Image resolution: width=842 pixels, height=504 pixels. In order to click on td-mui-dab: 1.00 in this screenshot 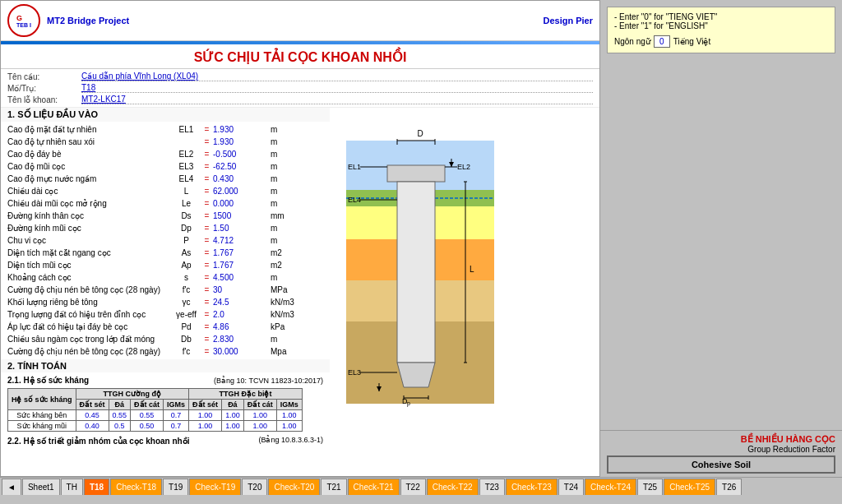, I will do `click(234, 426)`.